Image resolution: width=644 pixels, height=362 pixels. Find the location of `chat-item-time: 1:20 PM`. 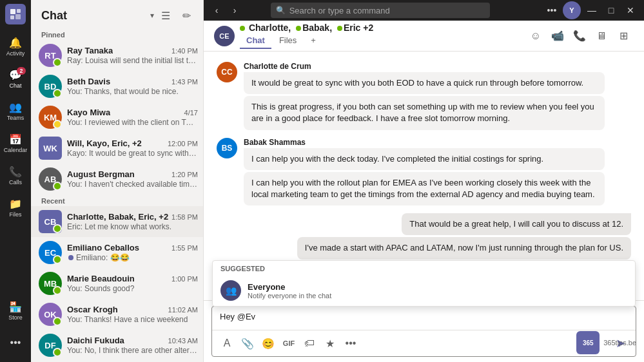

chat-item-time: 1:20 PM is located at coordinates (184, 175).